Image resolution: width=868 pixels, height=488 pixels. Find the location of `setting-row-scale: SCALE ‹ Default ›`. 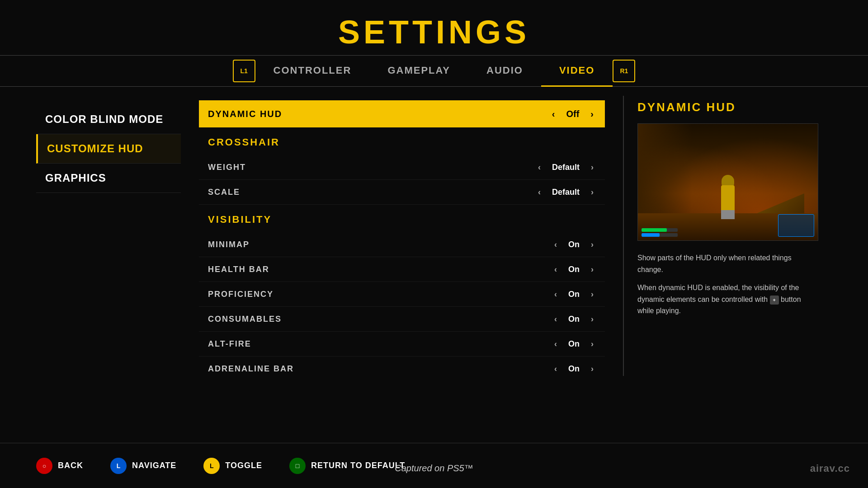

setting-row-scale: SCALE ‹ Default › is located at coordinates (402, 192).